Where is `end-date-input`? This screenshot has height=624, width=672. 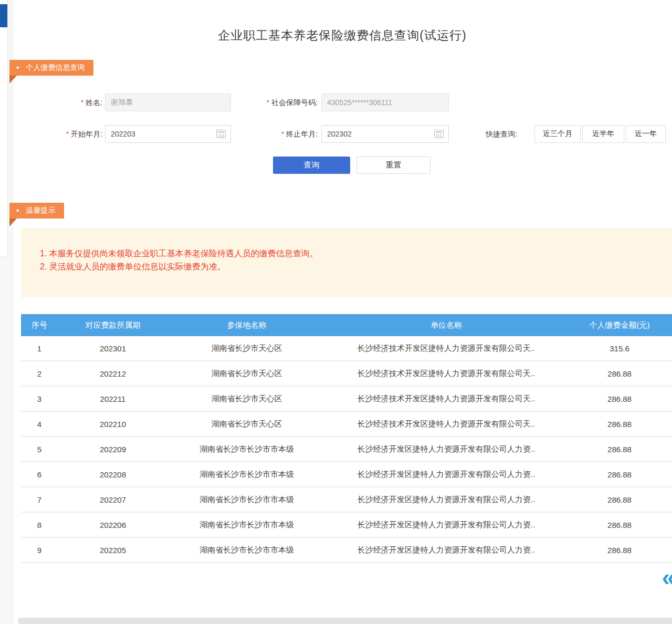
end-date-input is located at coordinates (385, 134).